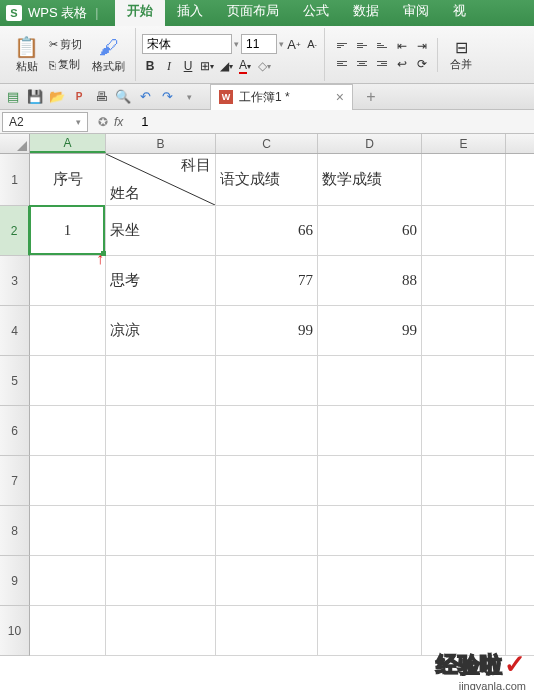 The image size is (534, 690). What do you see at coordinates (161, 230) in the screenshot?
I see `cell-B2: 呆坐` at bounding box center [161, 230].